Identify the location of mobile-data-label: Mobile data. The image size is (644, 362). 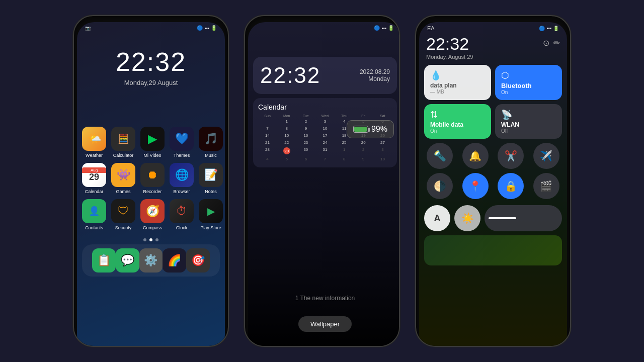
(458, 125).